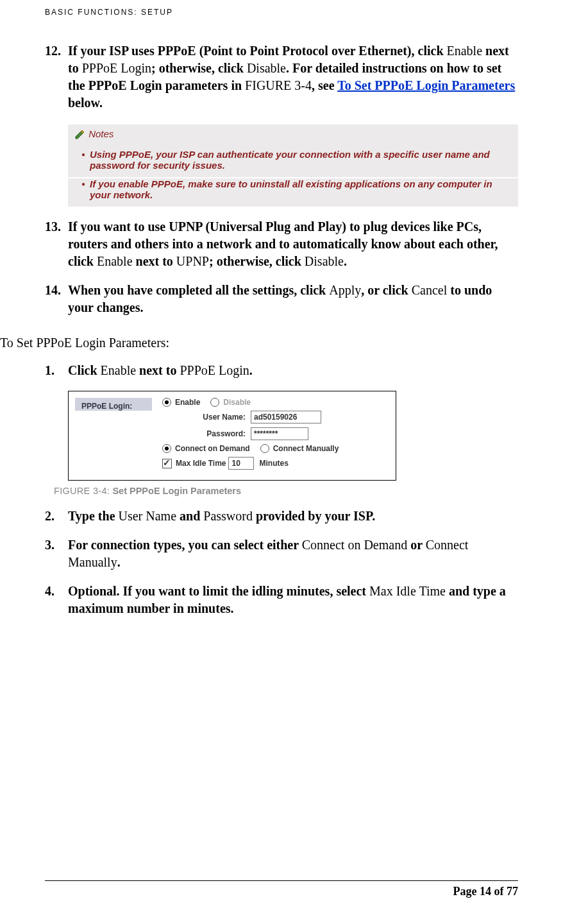 The image size is (563, 924). What do you see at coordinates (199, 290) in the screenshot?
I see `text: When you have completed all the settings…` at bounding box center [199, 290].